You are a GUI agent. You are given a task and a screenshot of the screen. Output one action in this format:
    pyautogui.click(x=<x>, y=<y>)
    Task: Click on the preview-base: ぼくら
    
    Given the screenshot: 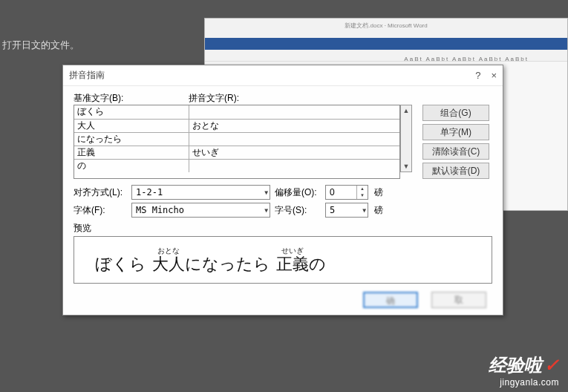 What is the action you would take?
    pyautogui.click(x=120, y=264)
    